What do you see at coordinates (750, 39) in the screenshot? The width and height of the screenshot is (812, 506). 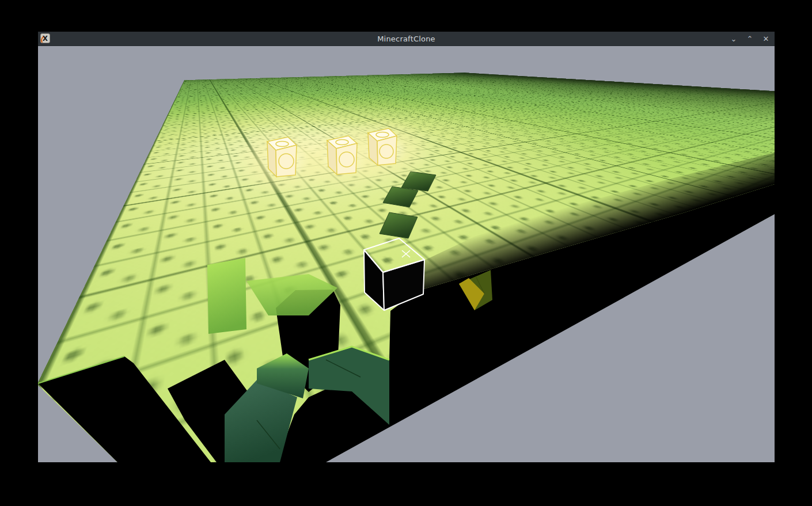 I see `window-controls: ⌄ ⌃ ✕` at bounding box center [750, 39].